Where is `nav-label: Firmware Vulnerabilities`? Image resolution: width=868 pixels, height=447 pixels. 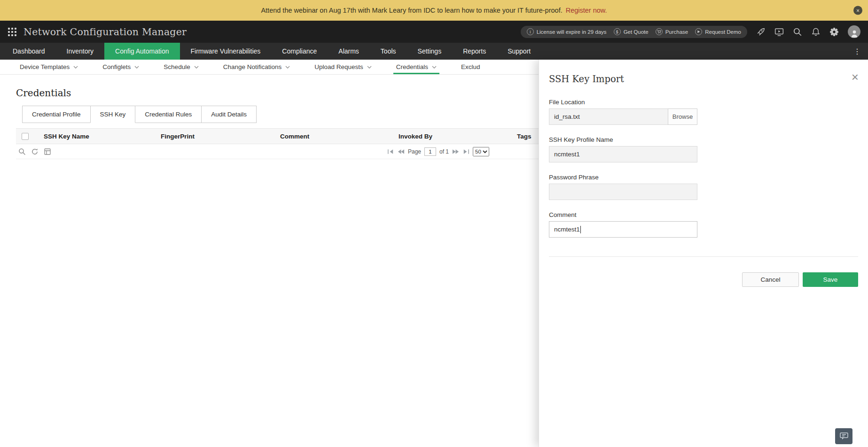
nav-label: Firmware Vulnerabilities is located at coordinates (226, 51).